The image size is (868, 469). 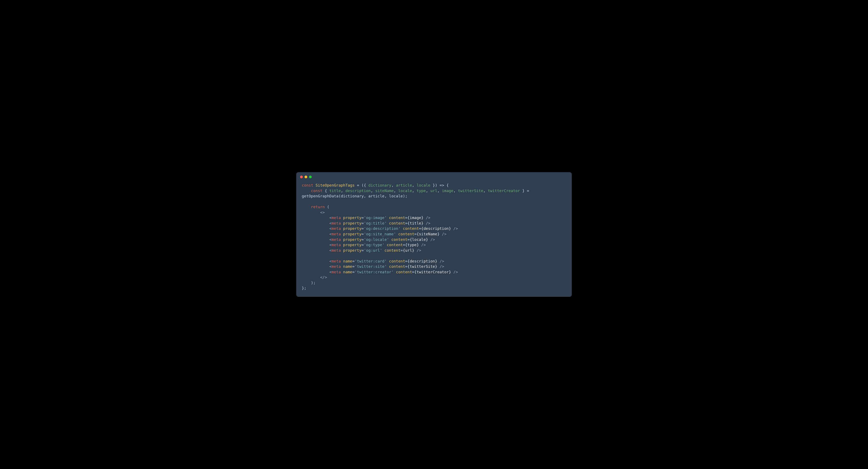 I want to click on keyword-const: const, so click(x=308, y=185).